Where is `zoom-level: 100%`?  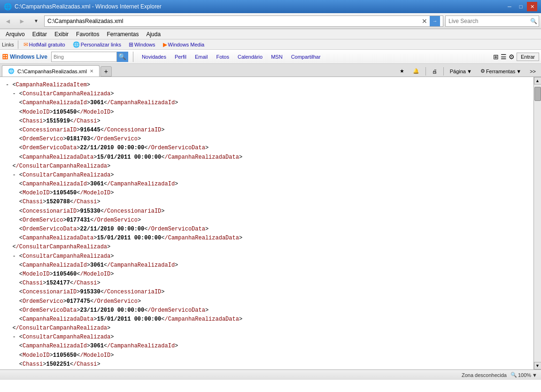
zoom-level: 100% is located at coordinates (525, 375).